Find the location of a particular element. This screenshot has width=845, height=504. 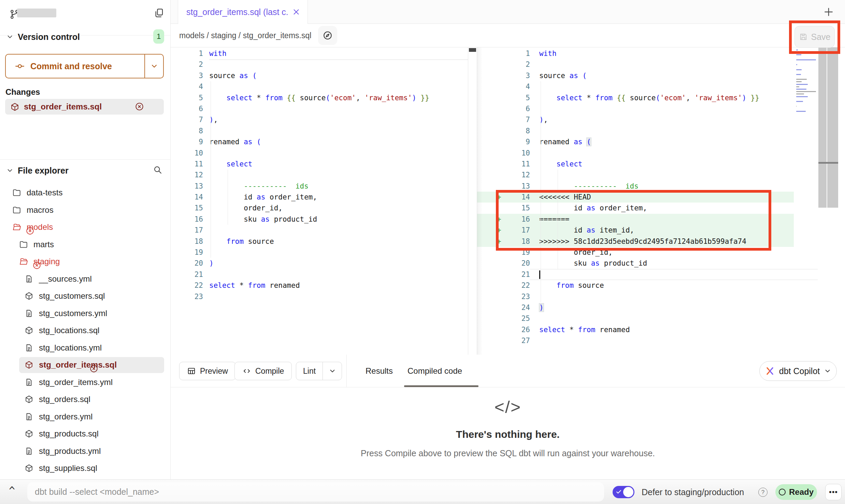

file-item-stg_order_items.yml: stg_order_items.yml is located at coordinates (85, 383).